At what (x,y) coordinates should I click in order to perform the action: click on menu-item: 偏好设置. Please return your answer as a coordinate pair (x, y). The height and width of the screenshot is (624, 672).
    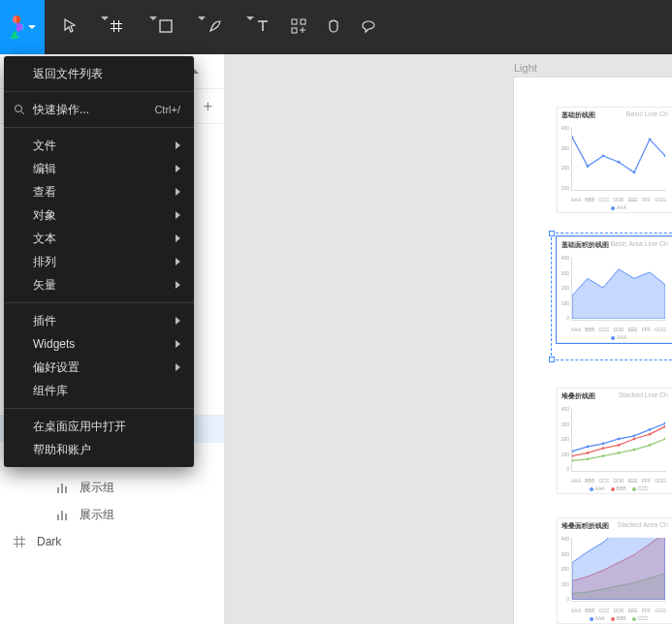
    Looking at the image, I should click on (99, 367).